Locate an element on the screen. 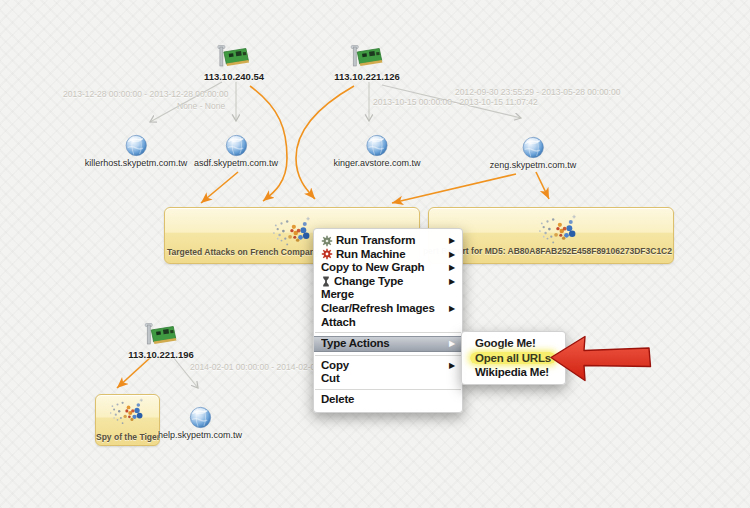 This screenshot has width=750, height=508. domain-node: zeng.skypetm.com.tw is located at coordinates (534, 153).